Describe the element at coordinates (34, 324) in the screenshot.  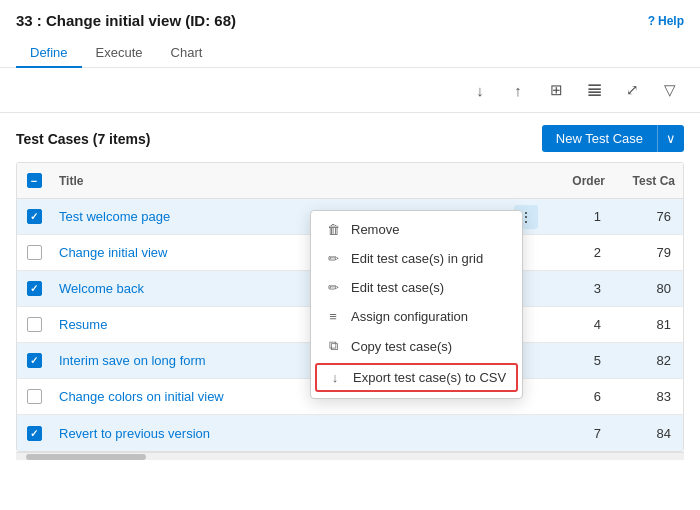
I see `row-4-select` at that location.